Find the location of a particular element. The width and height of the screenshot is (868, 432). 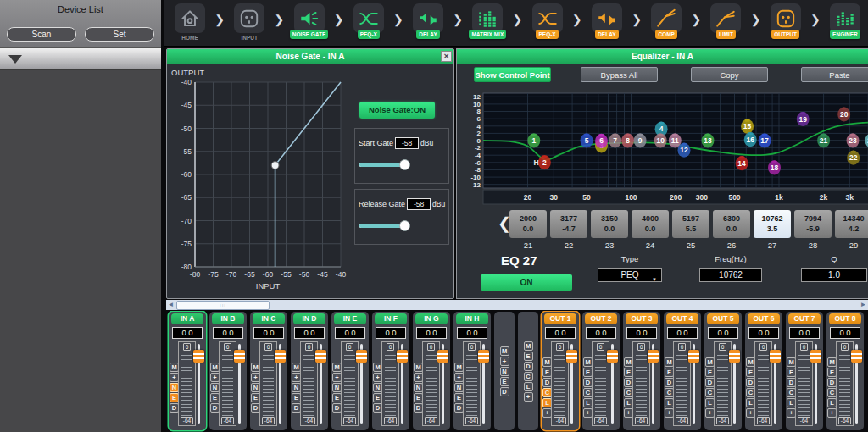

toolbar-item-delay: DELAY is located at coordinates (428, 20).